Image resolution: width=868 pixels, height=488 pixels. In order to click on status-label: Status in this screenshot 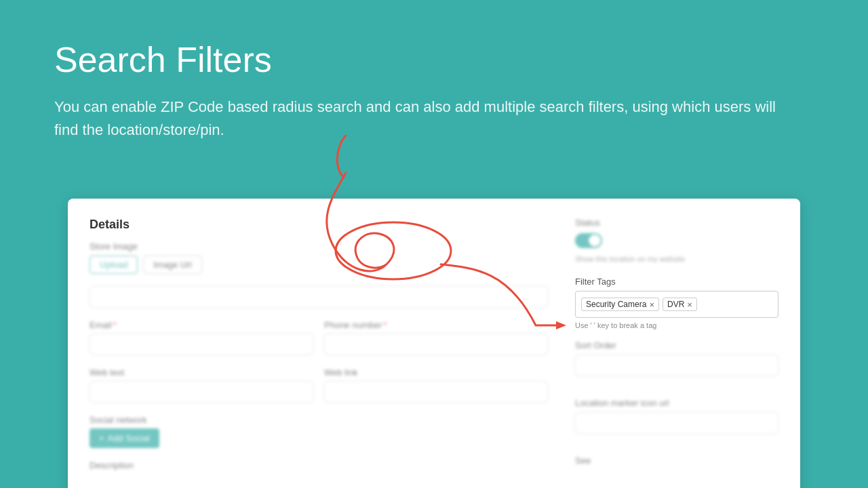, I will do `click(677, 222)`.